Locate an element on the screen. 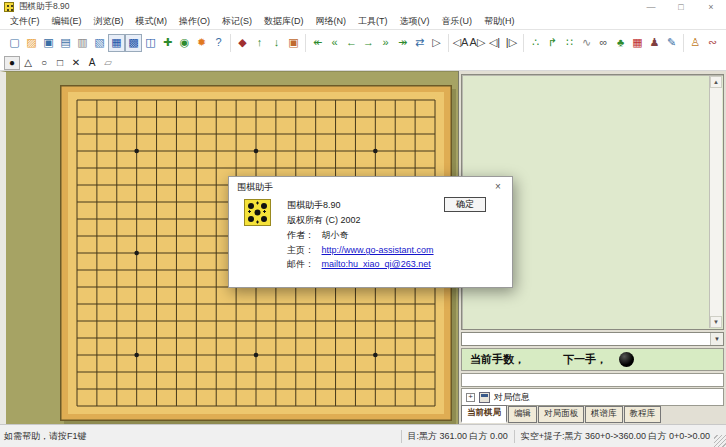 This screenshot has width=726, height=447. menu-item-9: 选项(V) is located at coordinates (415, 22).